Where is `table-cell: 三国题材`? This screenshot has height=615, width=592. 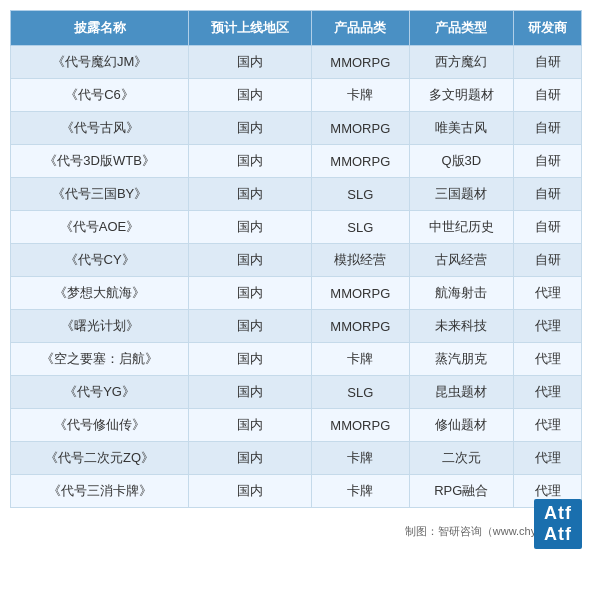 table-cell: 三国题材 is located at coordinates (462, 194).